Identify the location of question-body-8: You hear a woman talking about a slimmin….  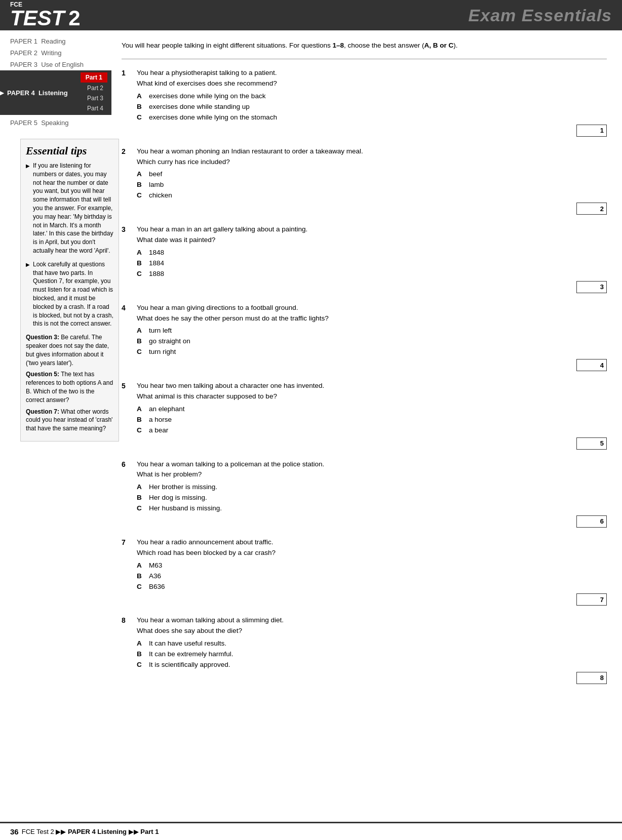
(372, 650).